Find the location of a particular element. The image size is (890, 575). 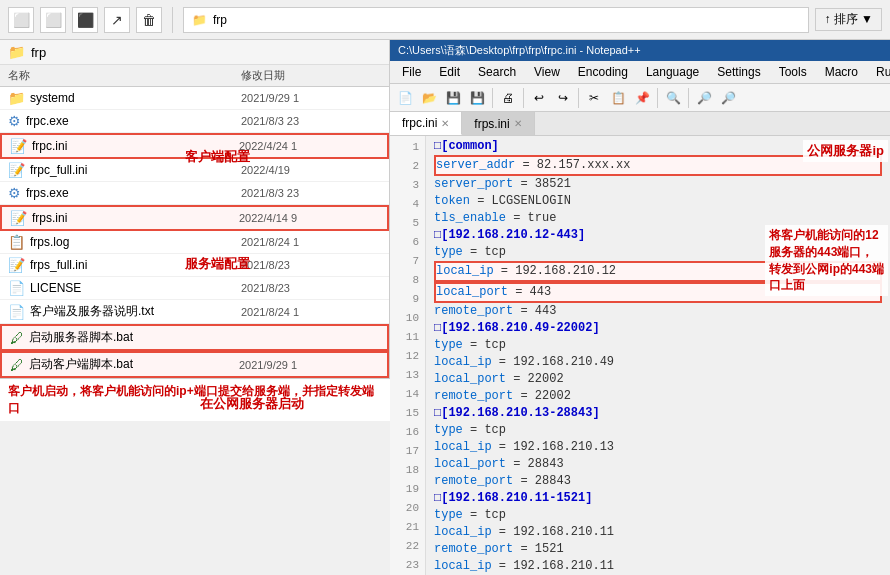

npp-print-btn: 🖨 is located at coordinates (508, 98).